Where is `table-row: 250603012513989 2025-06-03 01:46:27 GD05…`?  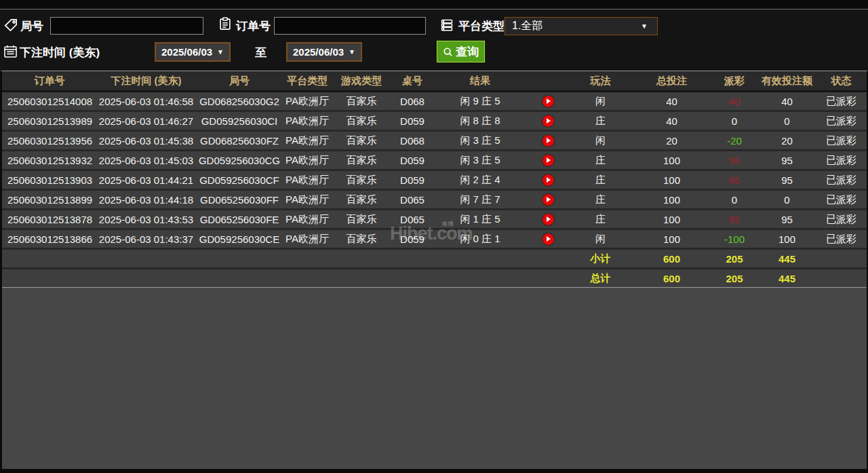
table-row: 250603012513989 2025-06-03 01:46:27 GD05… is located at coordinates (434, 122).